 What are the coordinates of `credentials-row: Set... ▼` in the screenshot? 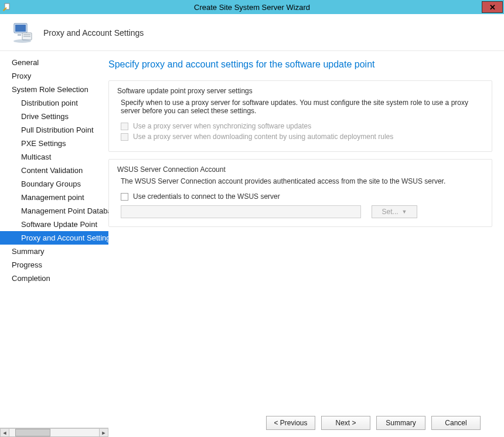 It's located at (302, 212).